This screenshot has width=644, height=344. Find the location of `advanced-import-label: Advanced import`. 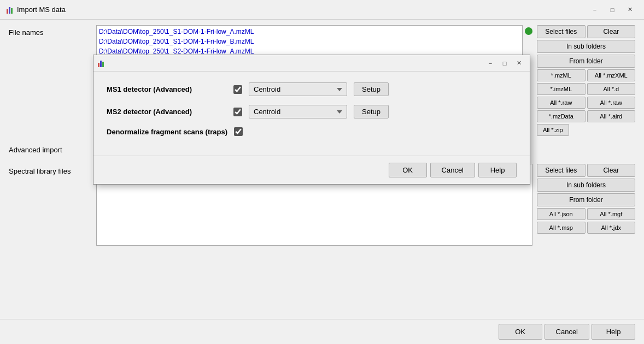

advanced-import-label: Advanced import is located at coordinates (52, 150).